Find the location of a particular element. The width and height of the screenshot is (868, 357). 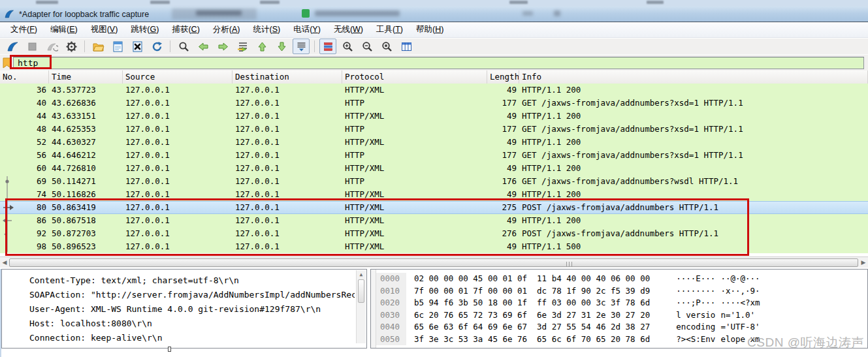

title-bar: *Adapter for loopback traffic capture is located at coordinates (434, 14).